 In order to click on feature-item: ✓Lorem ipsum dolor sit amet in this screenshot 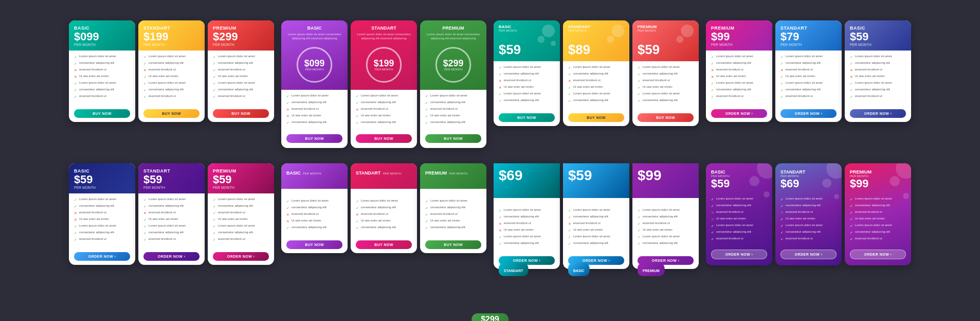, I will do `click(102, 57)`.